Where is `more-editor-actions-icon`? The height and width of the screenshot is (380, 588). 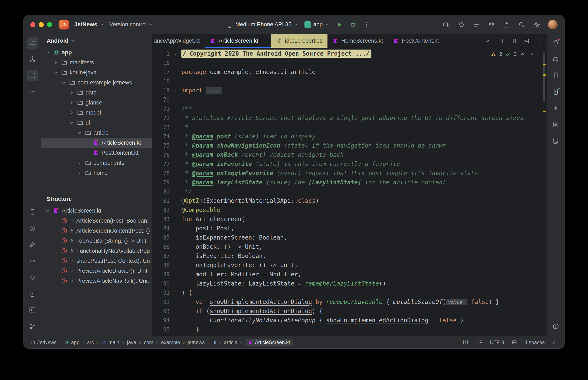
more-editor-actions-icon is located at coordinates (539, 41).